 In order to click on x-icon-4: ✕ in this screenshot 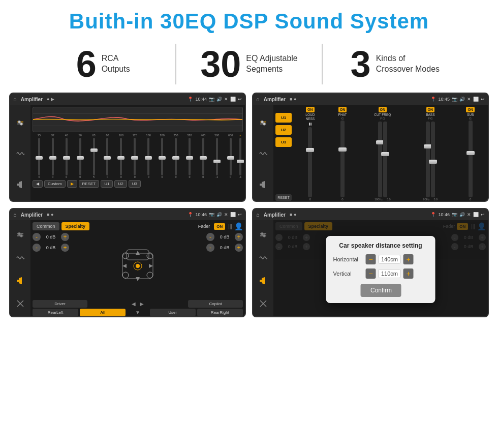, I will do `click(469, 215)`.